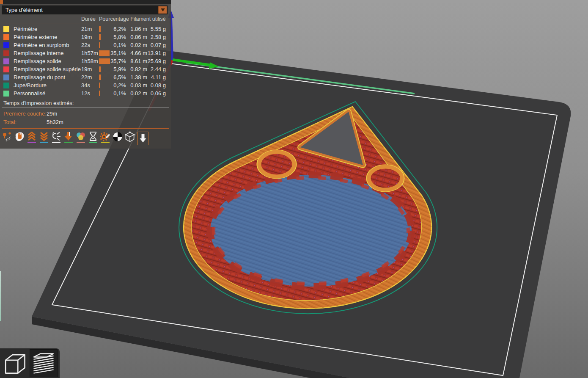  Describe the element at coordinates (88, 19) in the screenshot. I see `header-duration: Durée` at that location.